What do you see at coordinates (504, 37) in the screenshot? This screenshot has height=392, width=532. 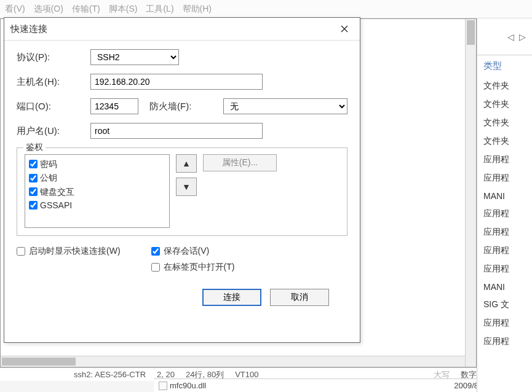 I see `side-header: ◁ ▷` at bounding box center [504, 37].